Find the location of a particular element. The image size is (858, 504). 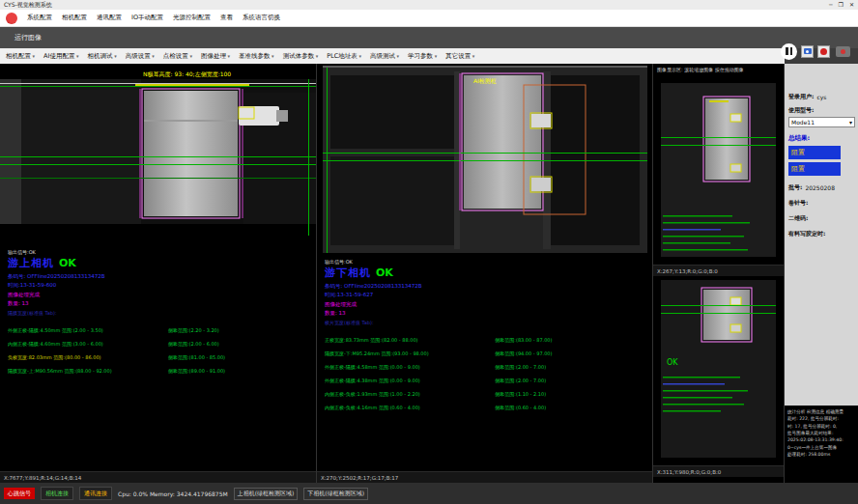

measurement-row: 外侧正极-隔膜:4.38mm 范围:(0.00 - 9.00)侧靠范围:(2.0… is located at coordinates (489, 380).